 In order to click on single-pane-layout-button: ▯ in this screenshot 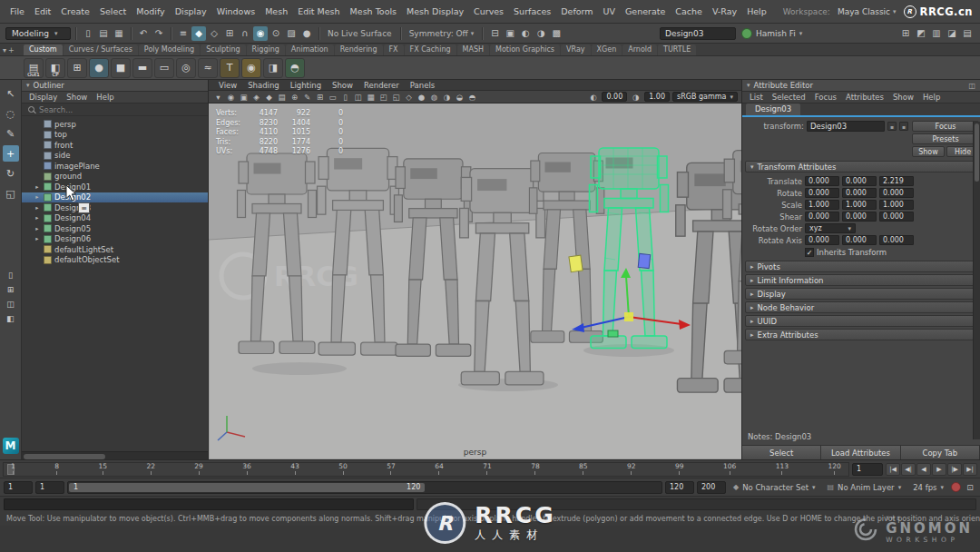, I will do `click(11, 274)`.